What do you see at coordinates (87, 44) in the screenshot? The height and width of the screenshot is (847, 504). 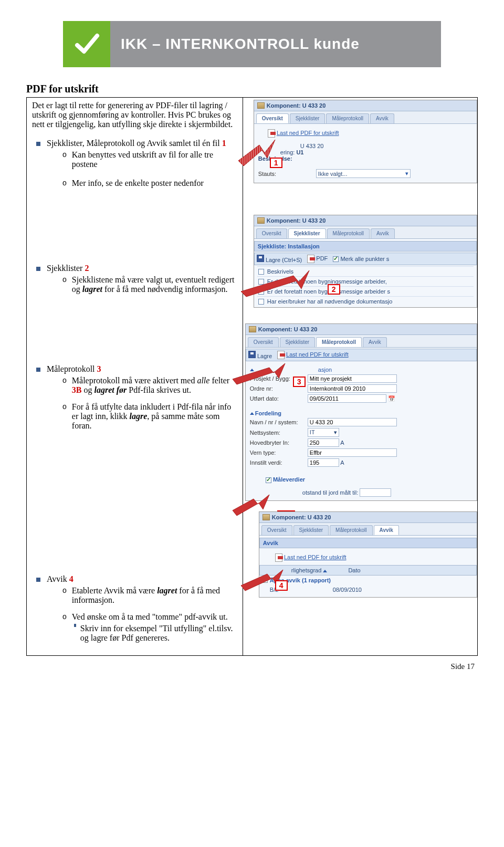 I see `checkmark-icon` at bounding box center [87, 44].